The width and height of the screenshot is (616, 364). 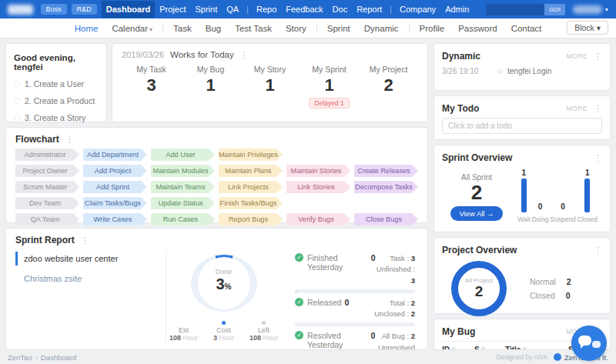 What do you see at coordinates (56, 101) in the screenshot?
I see `guide-item-create-product: 2. Create a Product` at bounding box center [56, 101].